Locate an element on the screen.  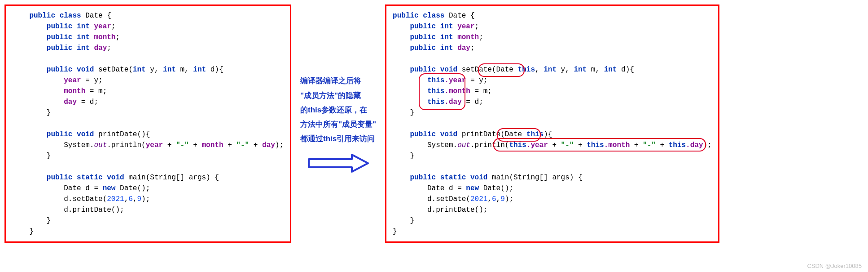
explain-line: 编译器编译之后将 is located at coordinates (338, 81).